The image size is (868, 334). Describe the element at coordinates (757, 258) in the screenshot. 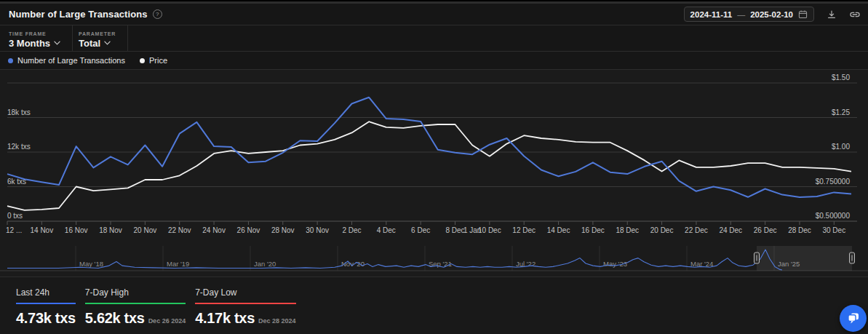

I see `navigator-left-handle` at that location.